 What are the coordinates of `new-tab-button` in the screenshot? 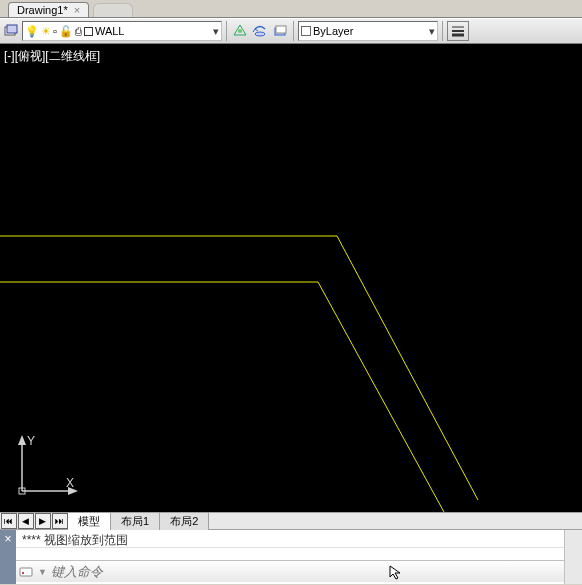 It's located at (113, 10).